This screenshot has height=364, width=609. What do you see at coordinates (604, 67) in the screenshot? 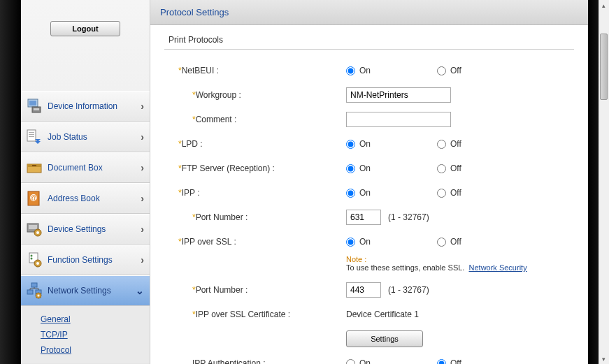
I see `scrollbar-thumb` at bounding box center [604, 67].